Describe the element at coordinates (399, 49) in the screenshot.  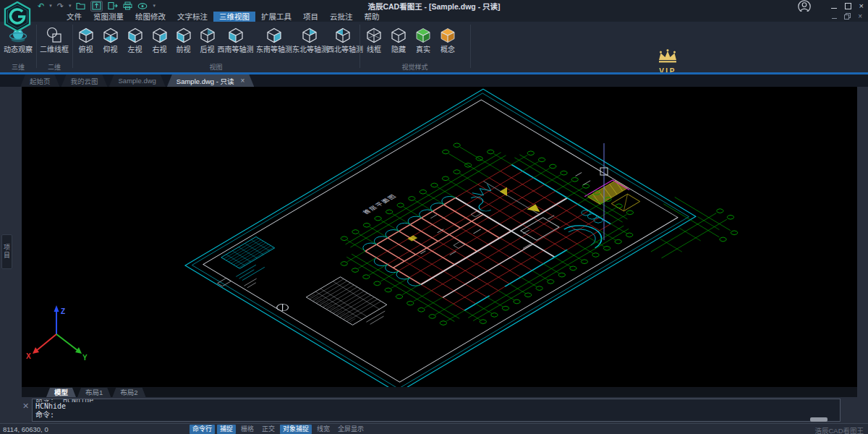
I see `ribbon-button-label: 隐藏` at that location.